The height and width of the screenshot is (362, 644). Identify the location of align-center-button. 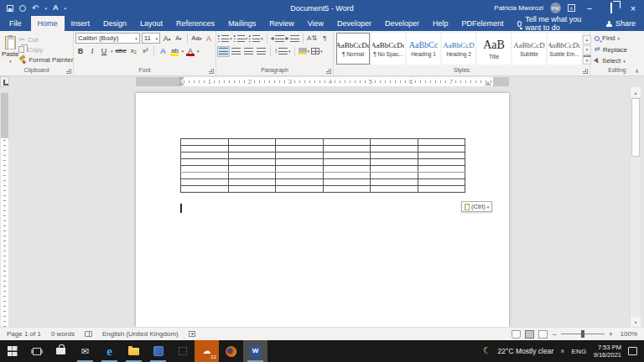
(236, 52).